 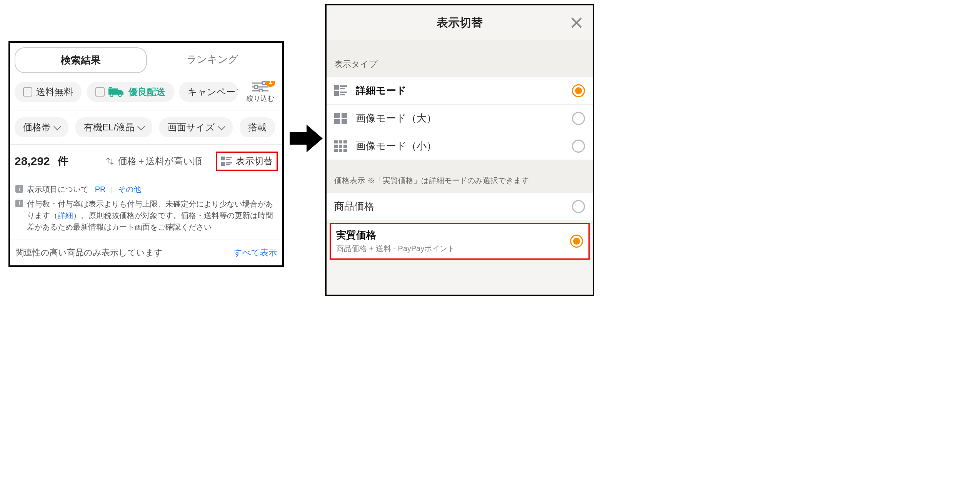 What do you see at coordinates (100, 189) in the screenshot?
I see `pr-link: PR` at bounding box center [100, 189].